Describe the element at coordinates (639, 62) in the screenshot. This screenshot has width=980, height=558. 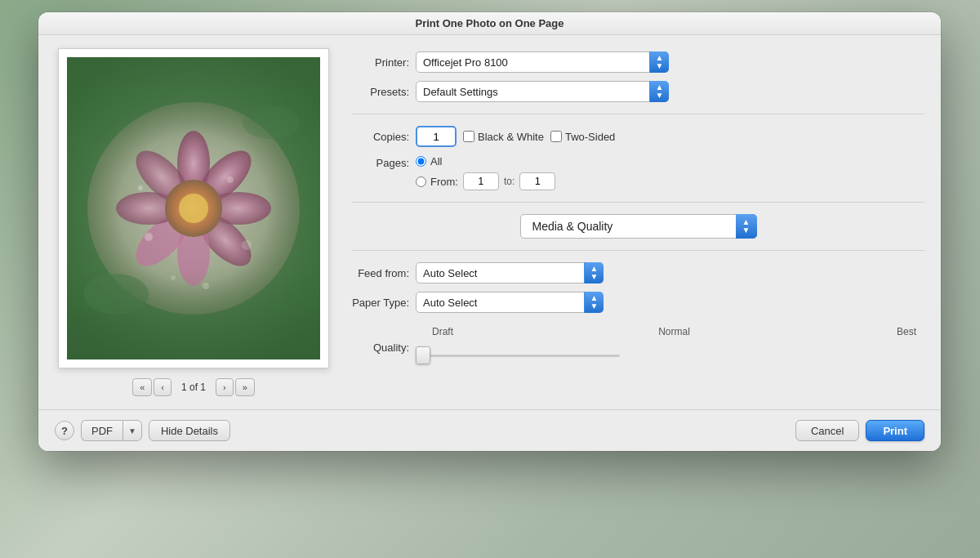
I see `printer-row: Printer: Officejet Pro 8100 ▲▼` at that location.